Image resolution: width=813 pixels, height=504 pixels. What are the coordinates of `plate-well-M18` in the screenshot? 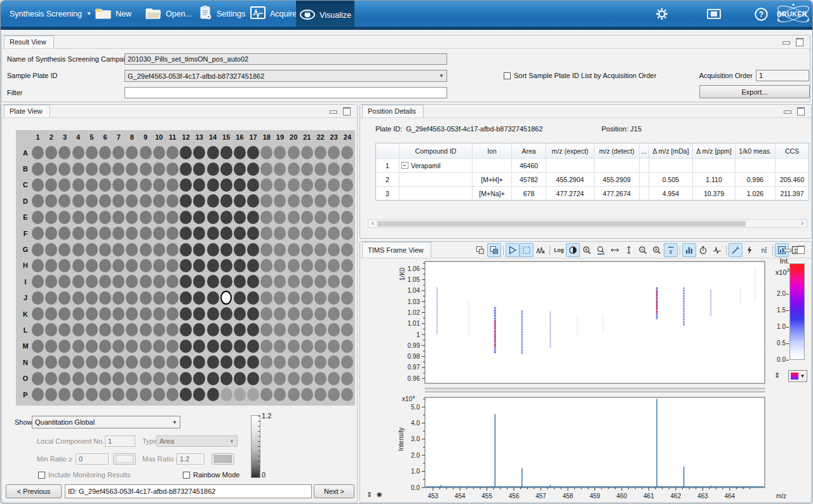 It's located at (267, 347).